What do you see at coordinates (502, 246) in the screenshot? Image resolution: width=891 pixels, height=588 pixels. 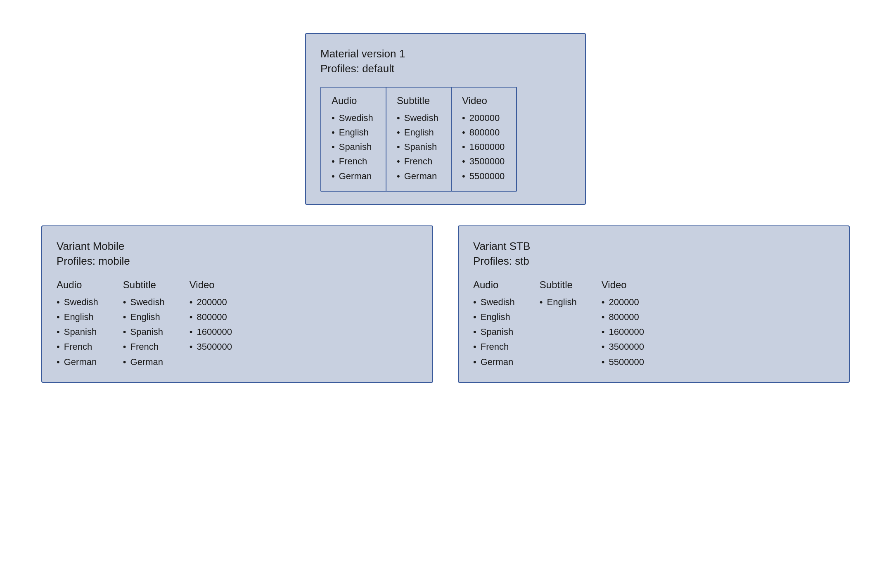 I see `variant-stb-title-line1: Variant STB` at bounding box center [502, 246].